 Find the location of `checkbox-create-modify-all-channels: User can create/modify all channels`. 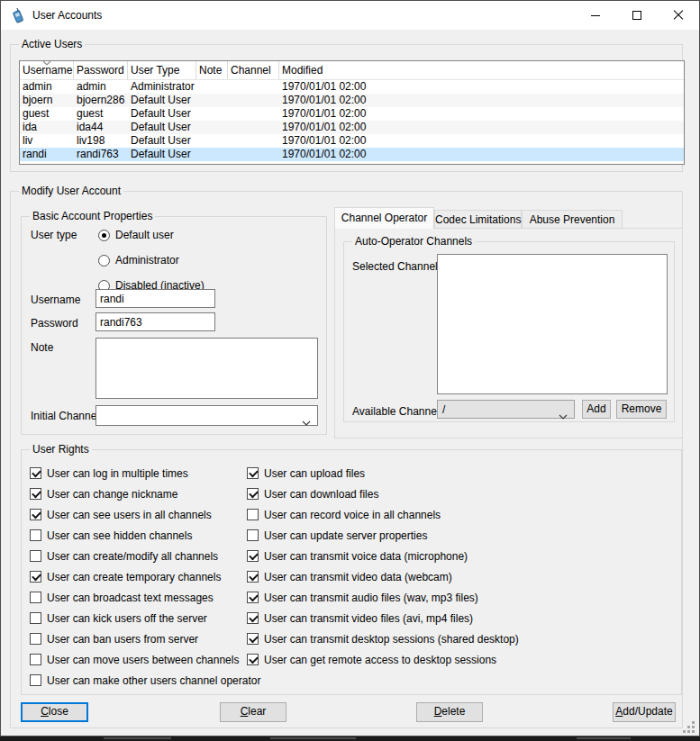

checkbox-create-modify-all-channels: User can create/modify all channels is located at coordinates (124, 556).